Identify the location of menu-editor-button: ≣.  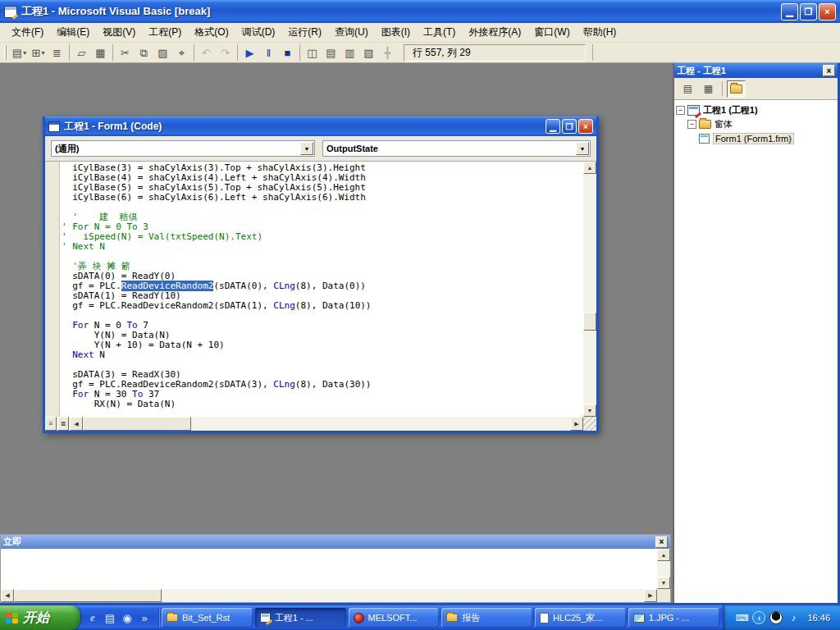
(57, 52).